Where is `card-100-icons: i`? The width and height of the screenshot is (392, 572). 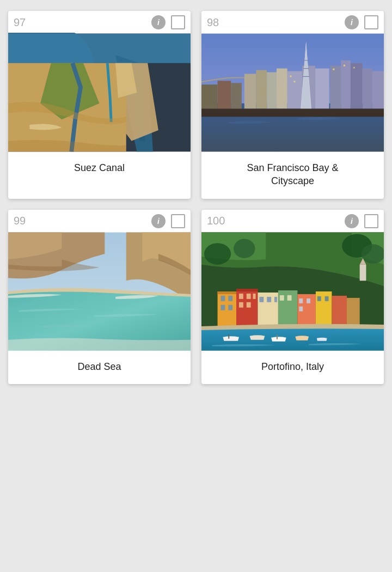 card-100-icons: i is located at coordinates (362, 221).